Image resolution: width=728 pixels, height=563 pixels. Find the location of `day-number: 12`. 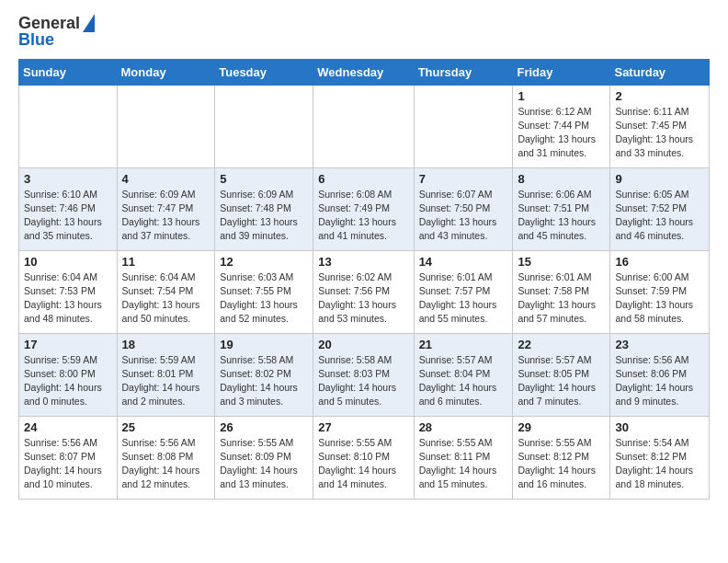

day-number: 12 is located at coordinates (264, 261).